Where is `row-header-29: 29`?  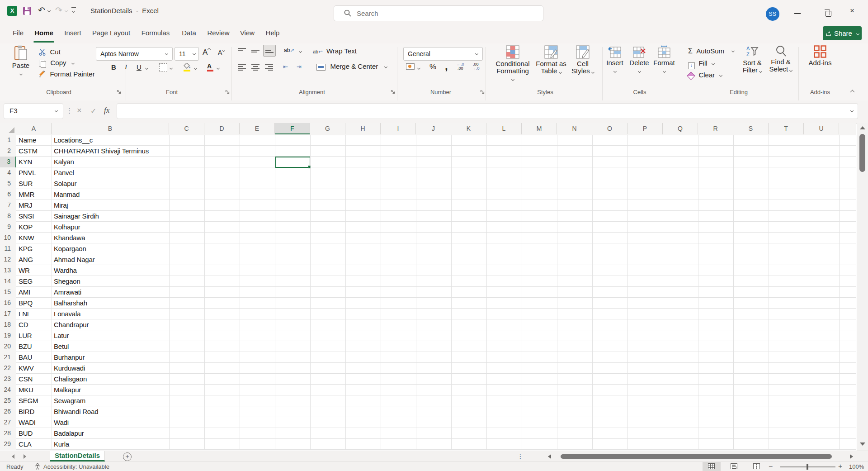
row-header-29: 29 is located at coordinates (8, 444).